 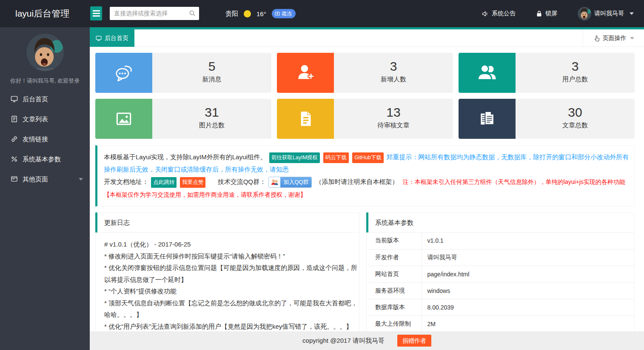 I want to click on changelog-line: * 优化关闭弹窗按钮的提示信息位置问题【可能是因为加载速度的原因，造成这个问题，…, so click(x=231, y=273).